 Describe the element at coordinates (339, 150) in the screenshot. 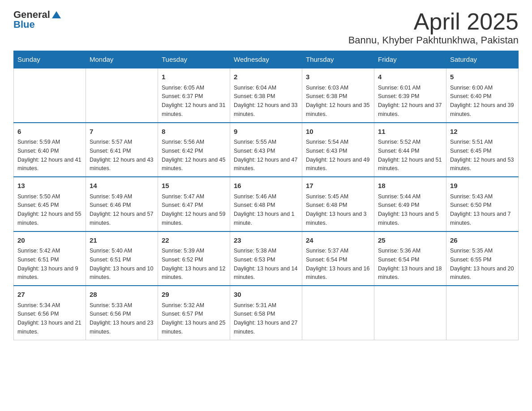

I see `calendar-cell: 10Sunrise: 5:54 AMSunset: 6:43 PMDayligh…` at that location.